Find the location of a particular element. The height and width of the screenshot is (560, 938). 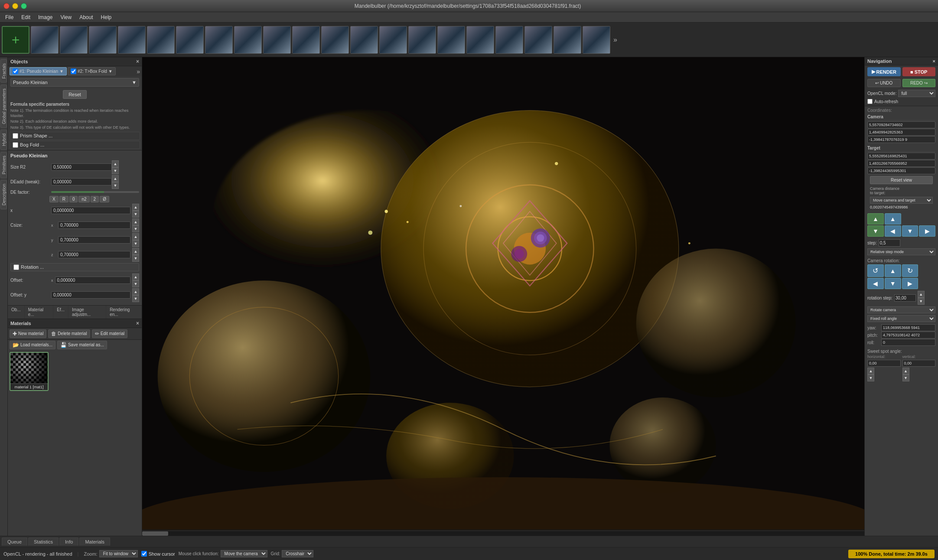

nav-up-green: ▲ is located at coordinates (876, 219).